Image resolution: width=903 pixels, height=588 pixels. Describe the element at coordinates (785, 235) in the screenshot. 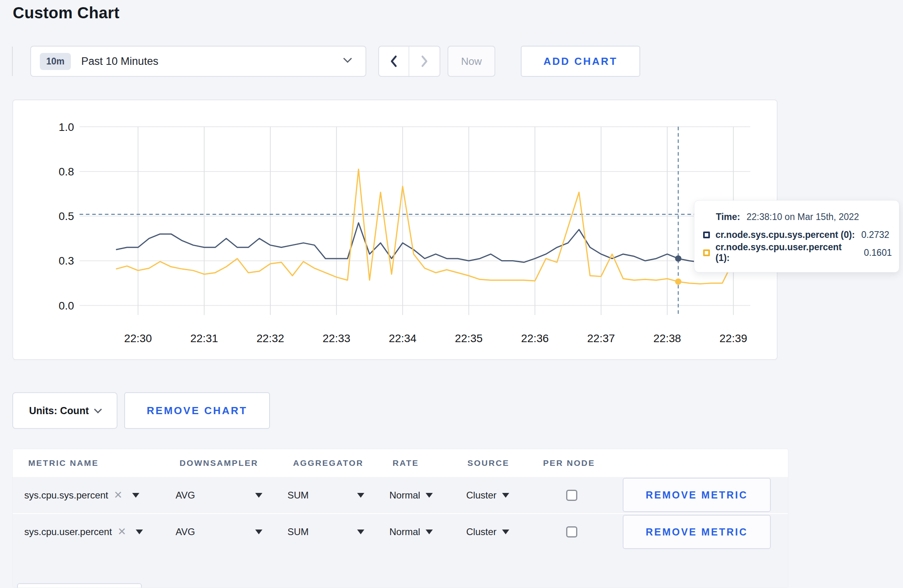

I see `tooltip-series-name: cr.node.sys.cpu.sys.percent (0):` at that location.